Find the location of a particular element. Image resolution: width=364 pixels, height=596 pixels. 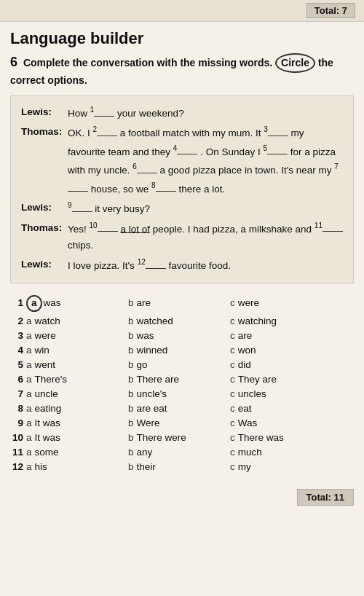

option-row-8: 8 a eating b are eat c eat is located at coordinates (182, 408).